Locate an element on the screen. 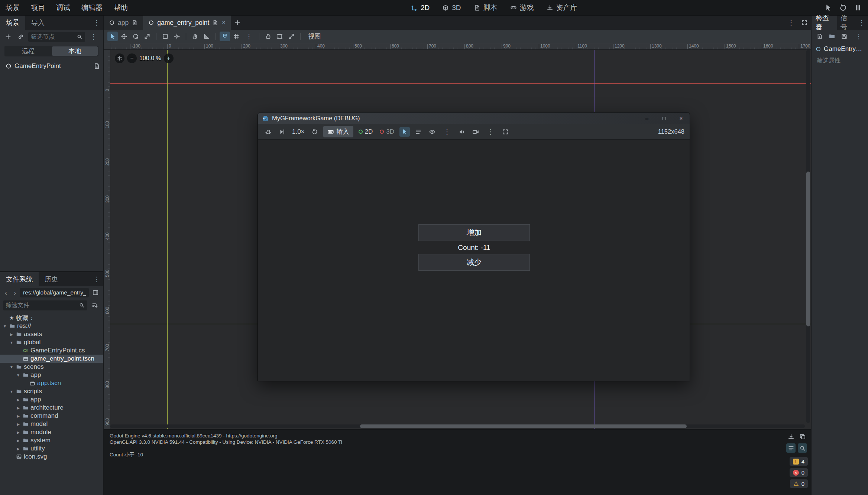  tabbar-menu-icon: ⋮ is located at coordinates (791, 23).